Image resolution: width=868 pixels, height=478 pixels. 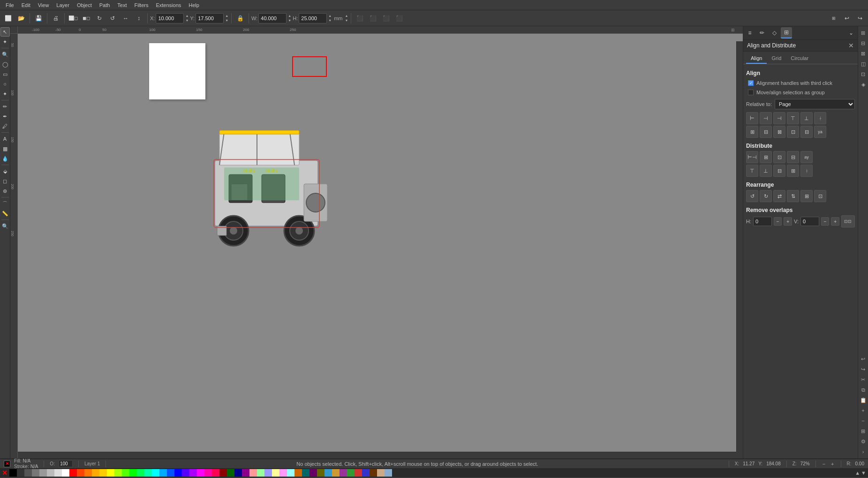 I want to click on ri-btn-5: ⊡, so click(x=863, y=74).